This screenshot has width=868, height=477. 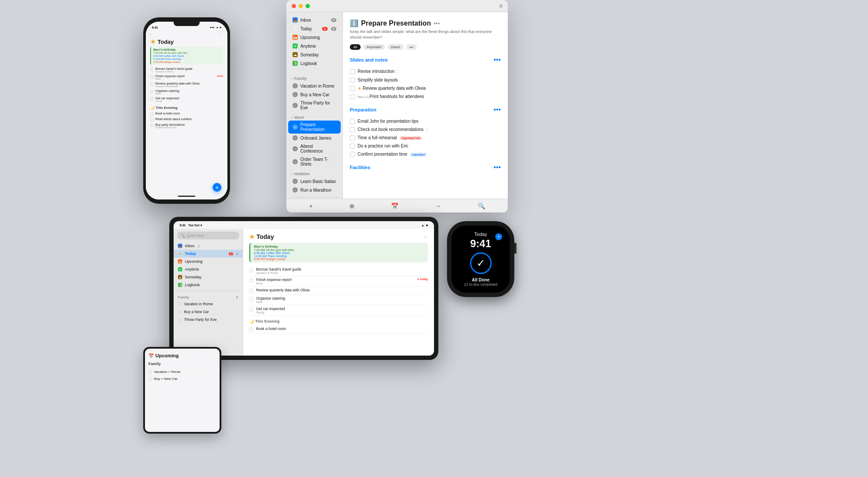 I want to click on ipad-sidebar-today: ★ Today 1 8, so click(x=208, y=254).